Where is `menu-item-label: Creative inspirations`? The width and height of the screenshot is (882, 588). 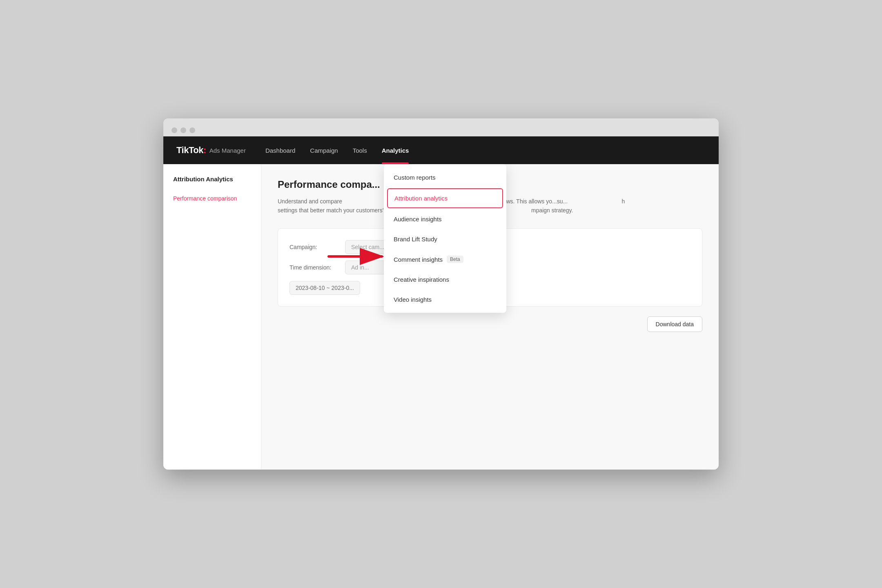
menu-item-label: Creative inspirations is located at coordinates (421, 279).